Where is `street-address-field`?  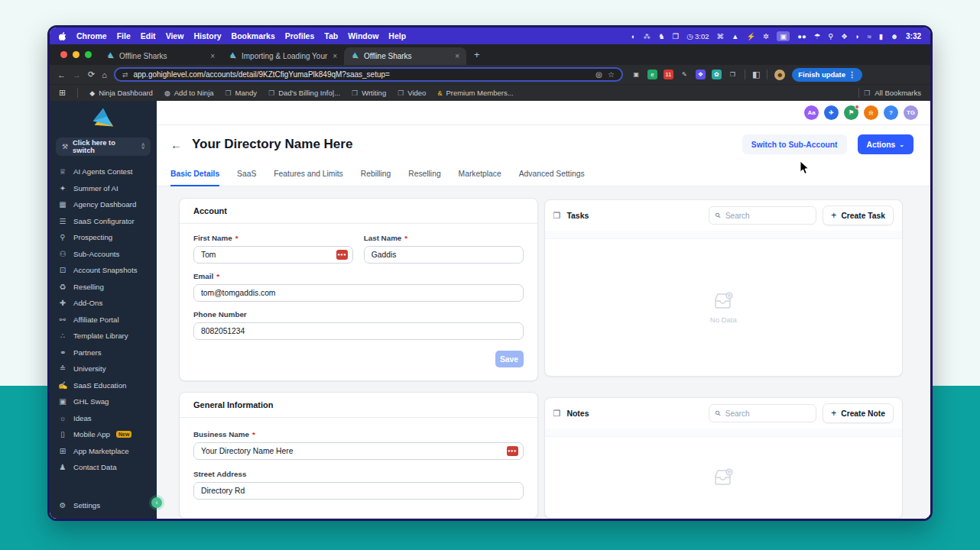
street-address-field is located at coordinates (359, 490).